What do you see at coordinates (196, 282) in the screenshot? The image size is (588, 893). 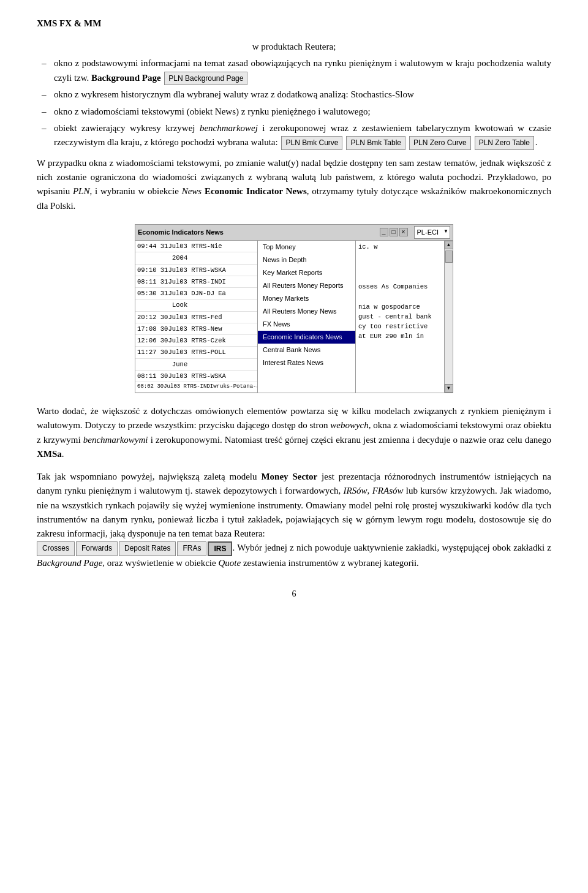 I see `news-row: 08:11 31Jul03 RTRS-INDI` at bounding box center [196, 282].